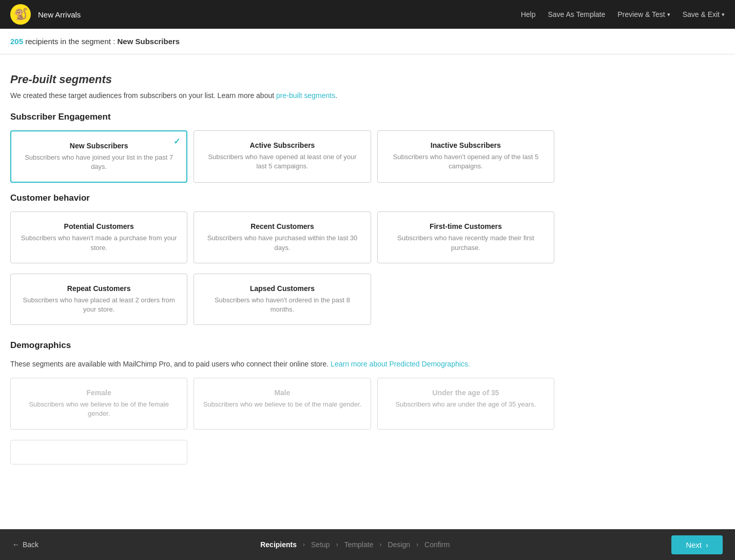 This screenshot has width=735, height=560. Describe the element at coordinates (368, 530) in the screenshot. I see `footer: ← Back Recipients›Setup›Template›Design›…` at that location.